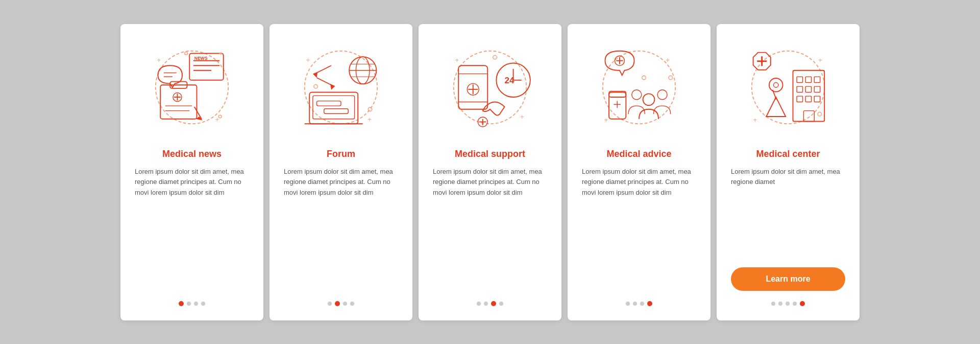 The image size is (980, 344). I want to click on card-forum-text: Lorem ipsum dolor sit dim amet, mea regi…, so click(341, 229).